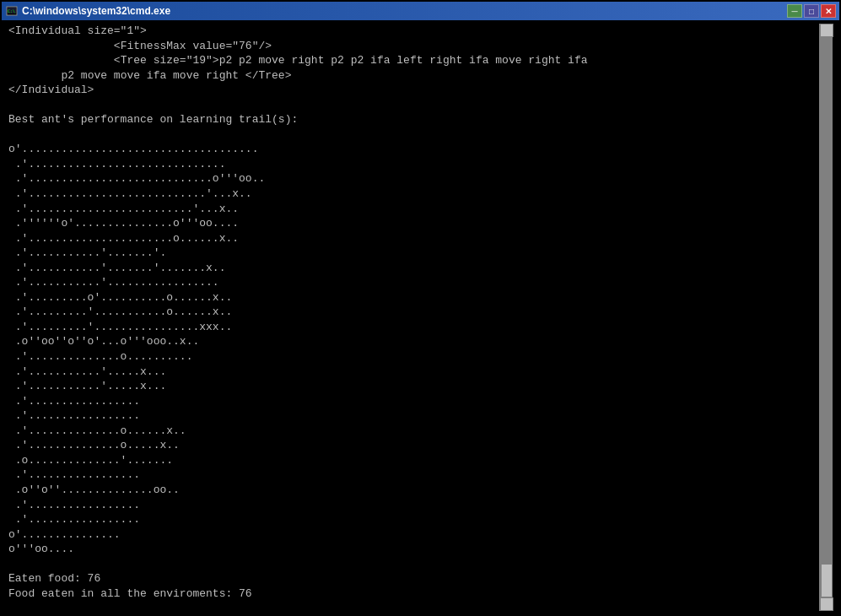 Image resolution: width=841 pixels, height=616 pixels. Describe the element at coordinates (827, 317) in the screenshot. I see `scrollbar-track` at that location.